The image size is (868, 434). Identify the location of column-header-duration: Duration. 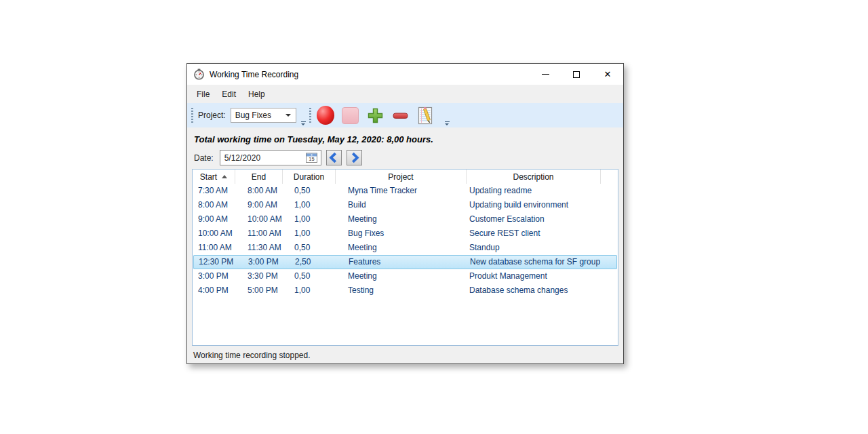
(309, 176).